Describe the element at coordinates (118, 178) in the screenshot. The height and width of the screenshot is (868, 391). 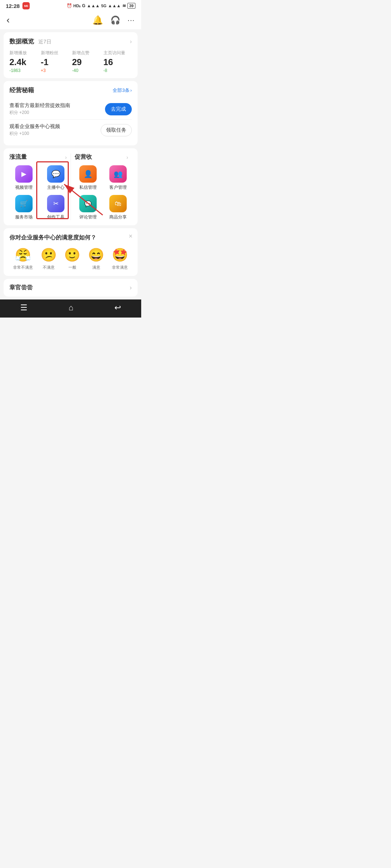
I see `tool-customer-management: 👥 客户管理` at that location.